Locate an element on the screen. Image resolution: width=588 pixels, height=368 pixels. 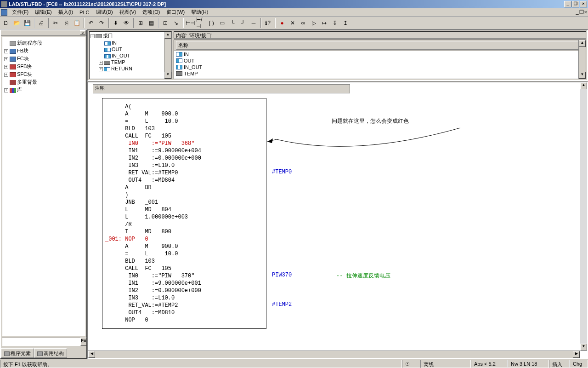
code-line: A( is located at coordinates (184, 107).